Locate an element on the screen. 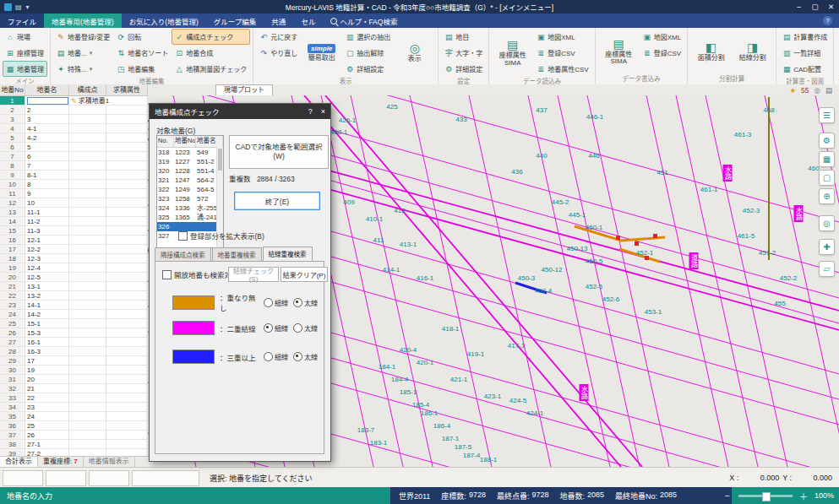 This screenshot has height=504, width=839. help-icon: ? is located at coordinates (828, 20).